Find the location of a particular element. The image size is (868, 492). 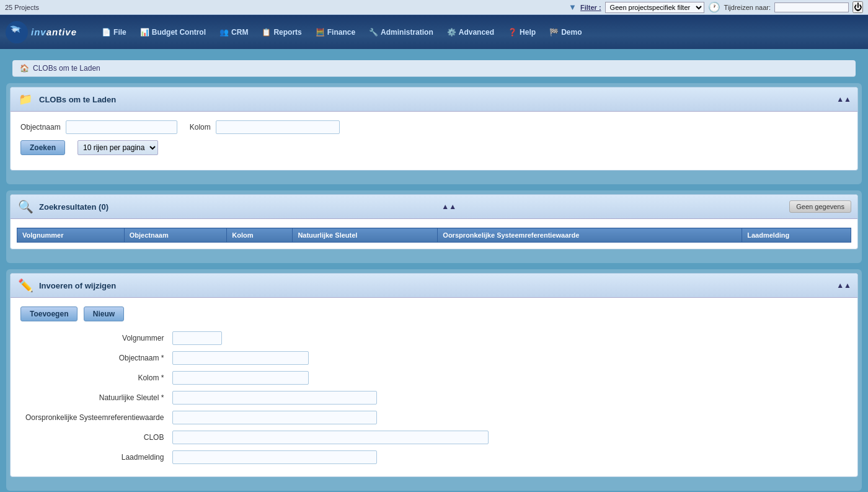

nav-item-finance: 🧮 Finance is located at coordinates (335, 32).